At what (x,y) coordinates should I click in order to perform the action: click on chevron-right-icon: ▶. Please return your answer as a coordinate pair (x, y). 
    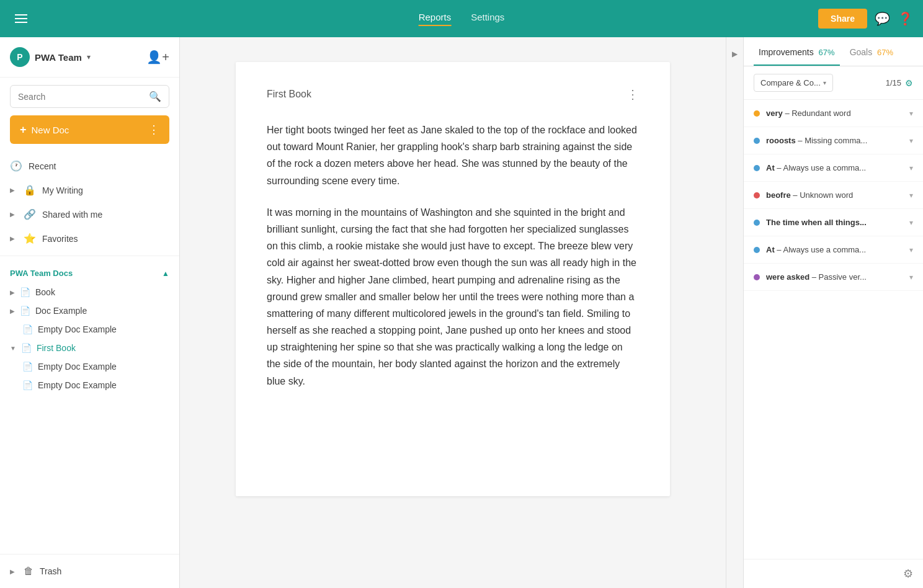
    Looking at the image, I should click on (734, 54).